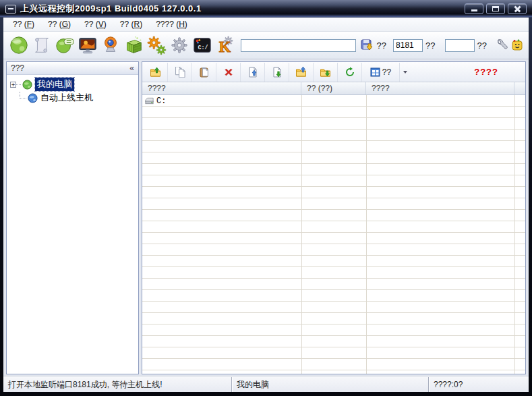 The image size is (532, 396). Describe the element at coordinates (131, 24) in the screenshot. I see `menu-run: ?? (R)` at that location.